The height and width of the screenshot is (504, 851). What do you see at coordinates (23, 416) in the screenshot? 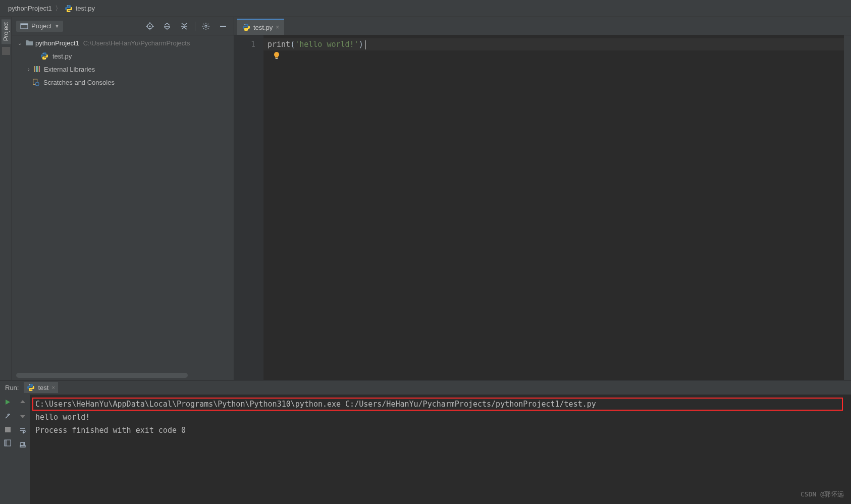
I see `scroll-down-icon` at bounding box center [23, 416].